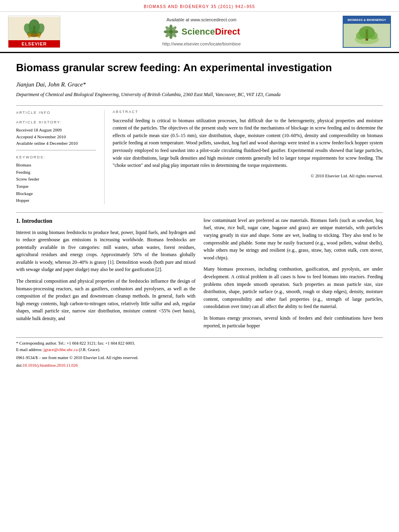  I want to click on section-number: 1., so click(19, 221).